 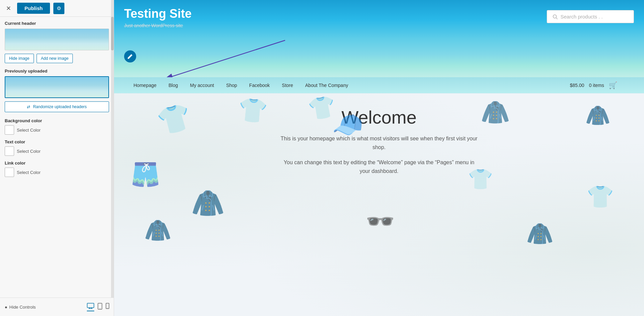 I want to click on nav-item-about: About The Company, so click(x=327, y=85).